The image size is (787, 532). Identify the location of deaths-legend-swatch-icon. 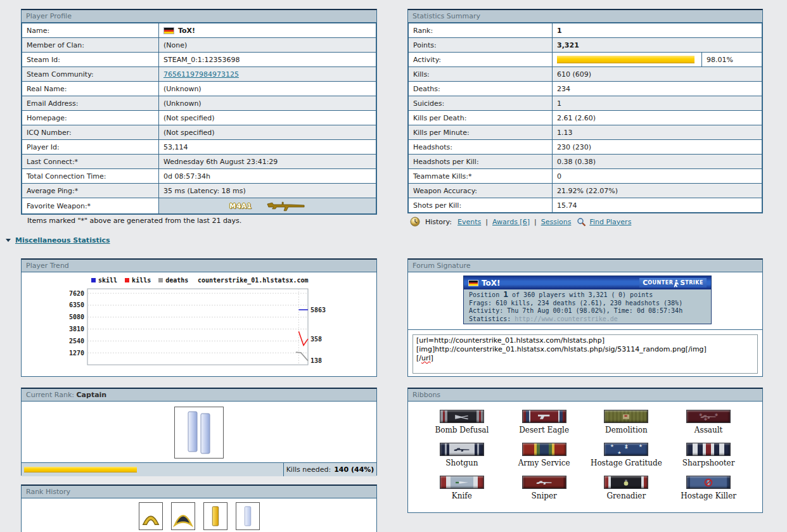
(161, 280).